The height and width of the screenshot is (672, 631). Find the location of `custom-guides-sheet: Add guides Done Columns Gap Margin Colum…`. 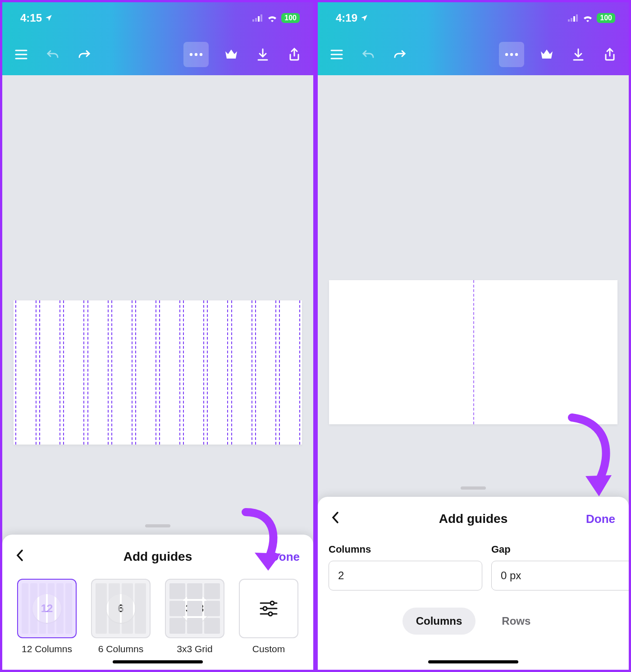

custom-guides-sheet: Add guides Done Columns Gap Margin Colum… is located at coordinates (473, 583).